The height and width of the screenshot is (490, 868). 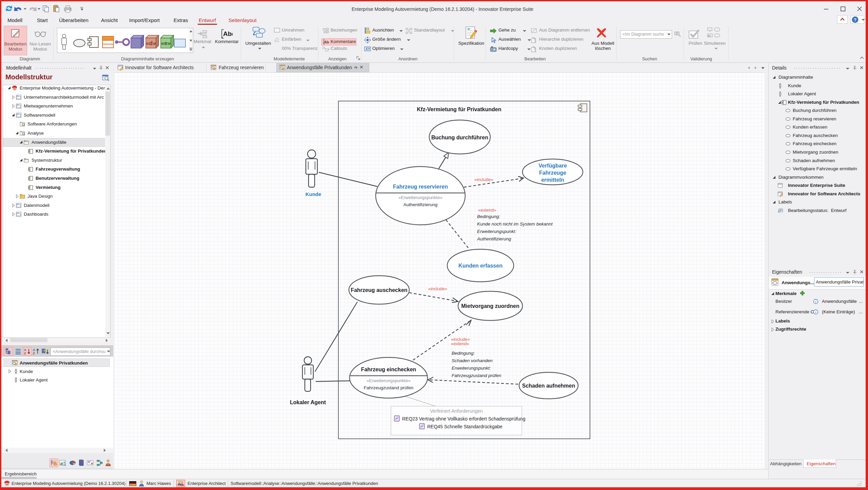 I want to click on svg-text: Verfeinert Anforderungen, so click(x=456, y=411).